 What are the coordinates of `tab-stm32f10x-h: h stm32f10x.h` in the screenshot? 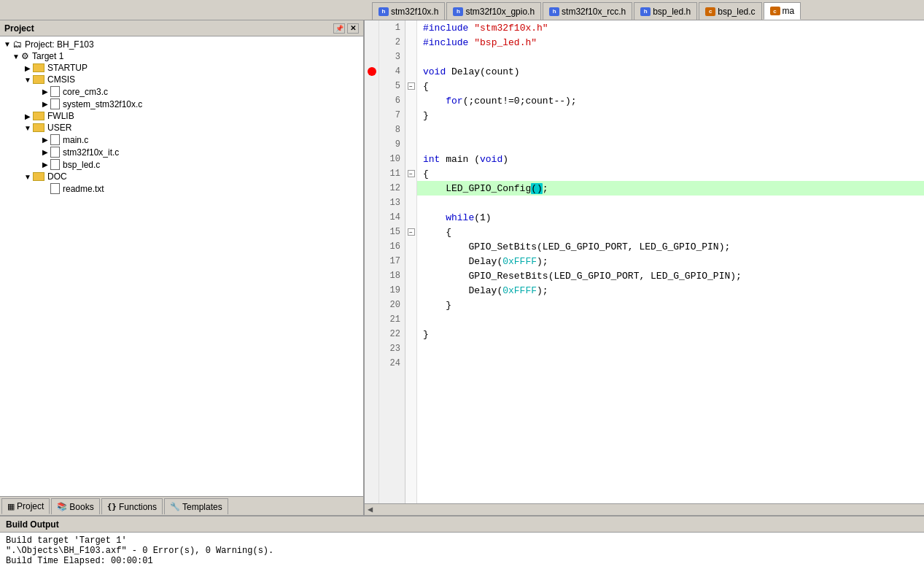 It's located at (408, 11).